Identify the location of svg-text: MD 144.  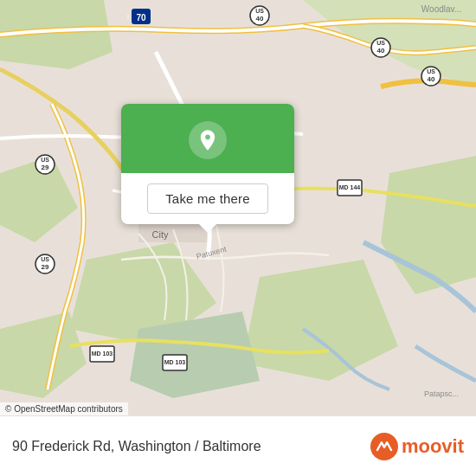
(350, 187).